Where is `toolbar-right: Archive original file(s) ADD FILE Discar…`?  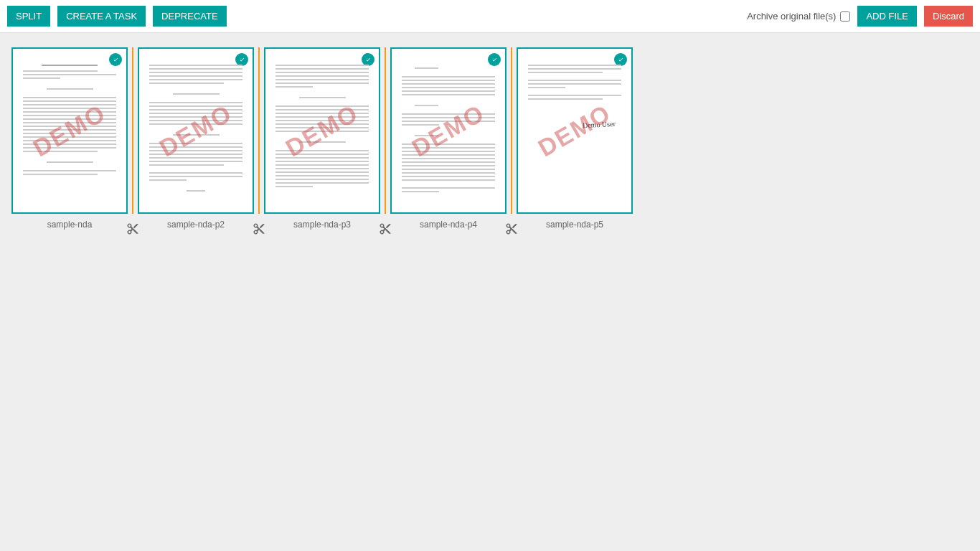
toolbar-right: Archive original file(s) ADD FILE Discar… is located at coordinates (859, 16).